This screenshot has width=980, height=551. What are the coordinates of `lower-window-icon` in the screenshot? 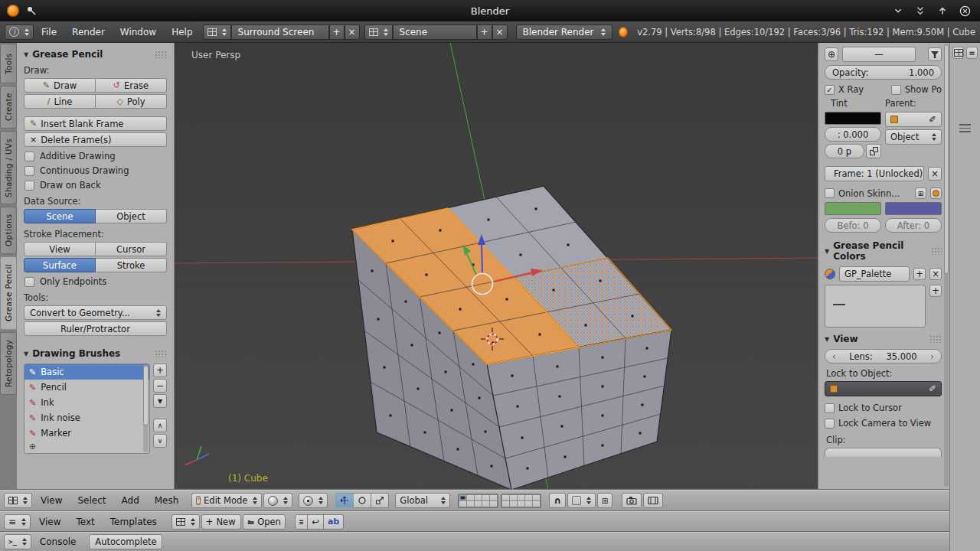 It's located at (920, 11).